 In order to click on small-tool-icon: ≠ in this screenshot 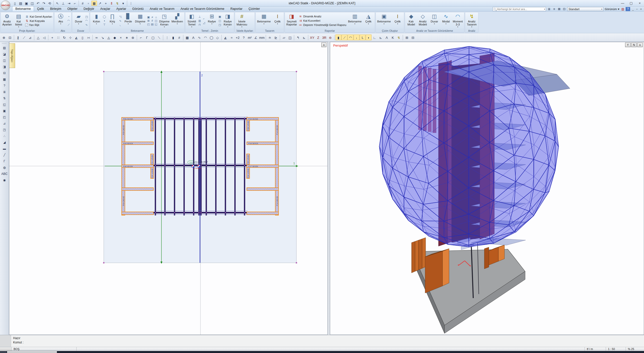, I will do `click(152, 17)`.